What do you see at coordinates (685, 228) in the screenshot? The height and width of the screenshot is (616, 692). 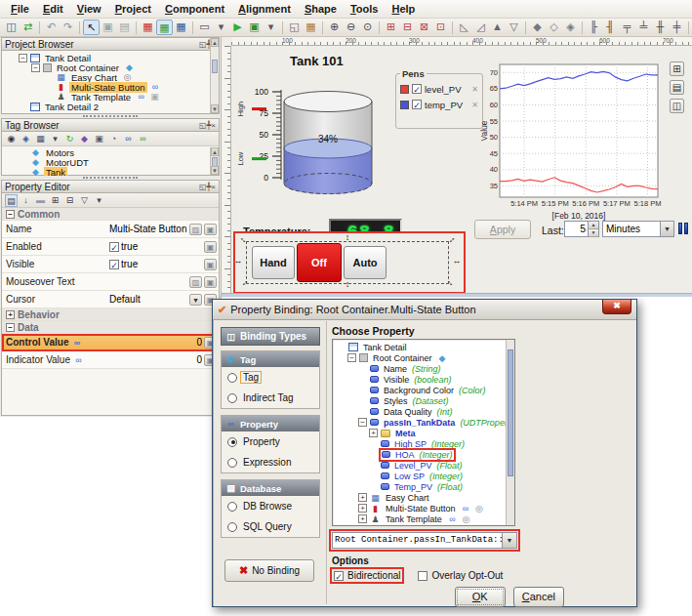 I see `realtime-toggle-icon` at bounding box center [685, 228].